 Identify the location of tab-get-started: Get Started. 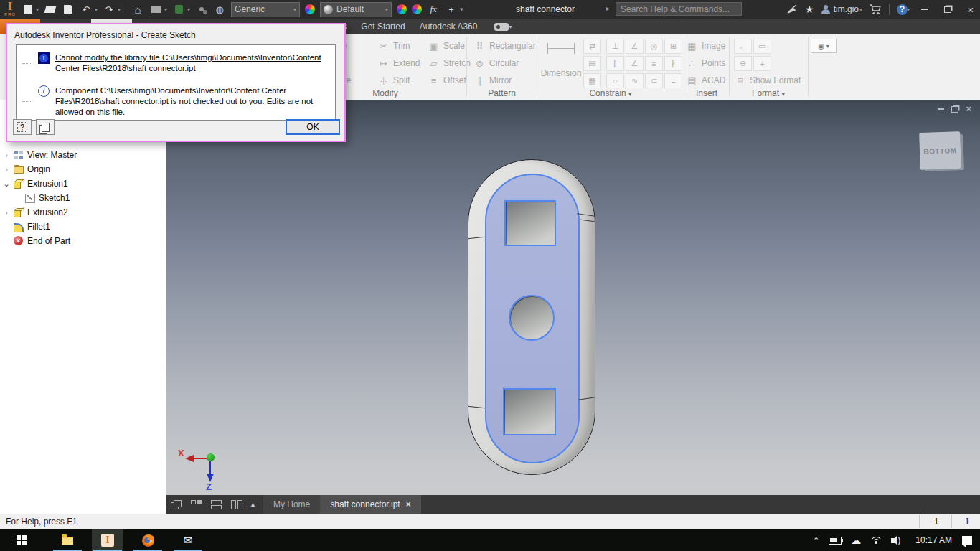
(383, 27).